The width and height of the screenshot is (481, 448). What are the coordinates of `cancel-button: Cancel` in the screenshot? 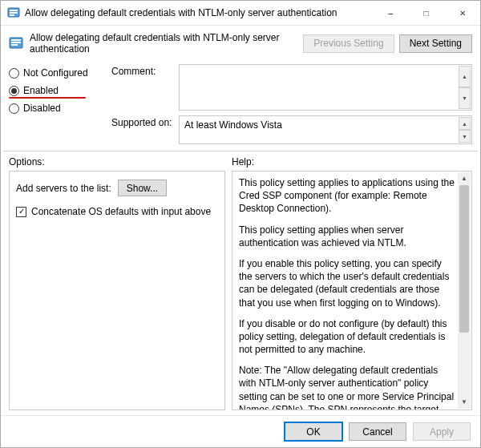 It's located at (378, 431).